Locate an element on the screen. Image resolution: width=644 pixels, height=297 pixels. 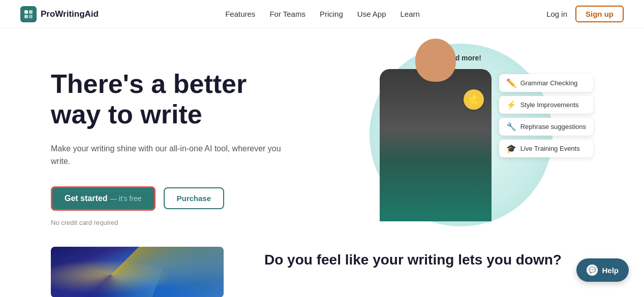
person-head is located at coordinates (436, 60).